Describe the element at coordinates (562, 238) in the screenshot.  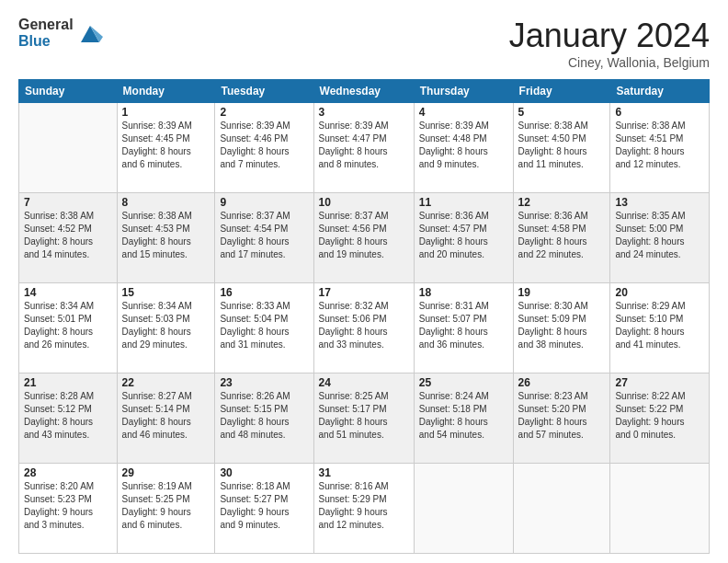
I see `calendar-cell: 12Sunrise: 8:36 AM Sunset: 4:58 PM Dayli…` at that location.